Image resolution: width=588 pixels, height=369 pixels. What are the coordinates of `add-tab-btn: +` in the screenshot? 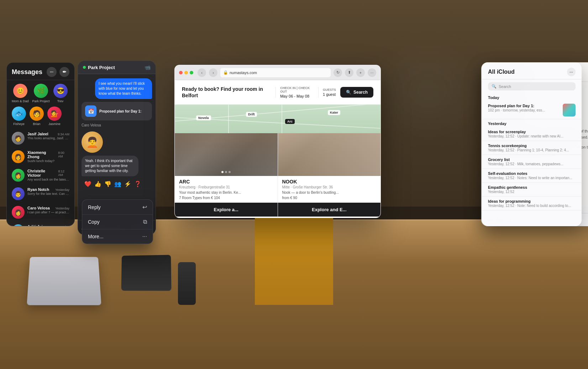 It's located at (361, 73).